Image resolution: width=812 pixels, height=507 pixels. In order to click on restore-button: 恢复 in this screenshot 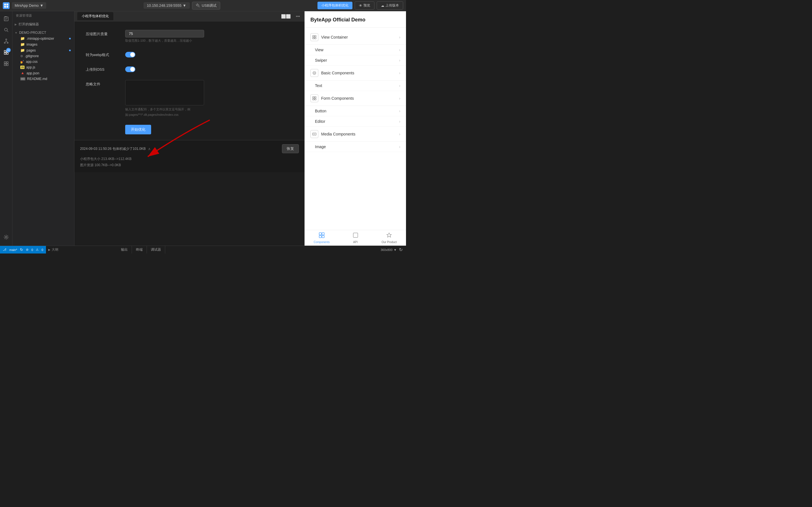, I will do `click(291, 149)`.